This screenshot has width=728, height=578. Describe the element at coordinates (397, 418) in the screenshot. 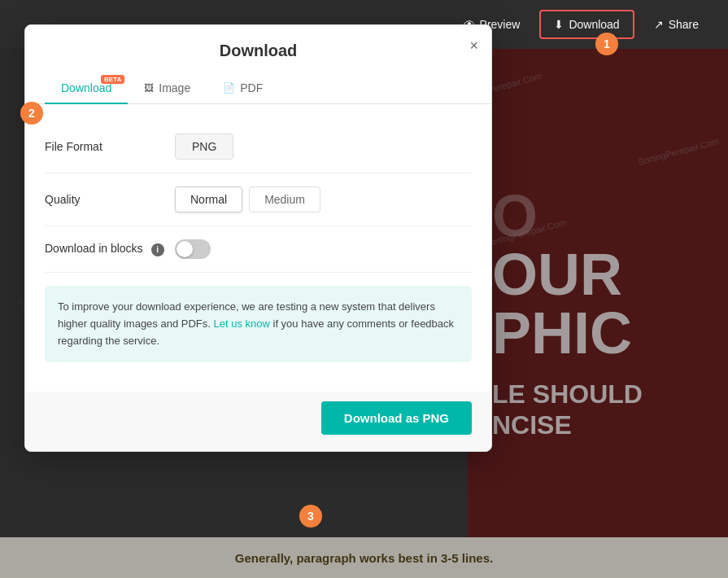

I see `download-as-png-button: Download as PNG` at that location.